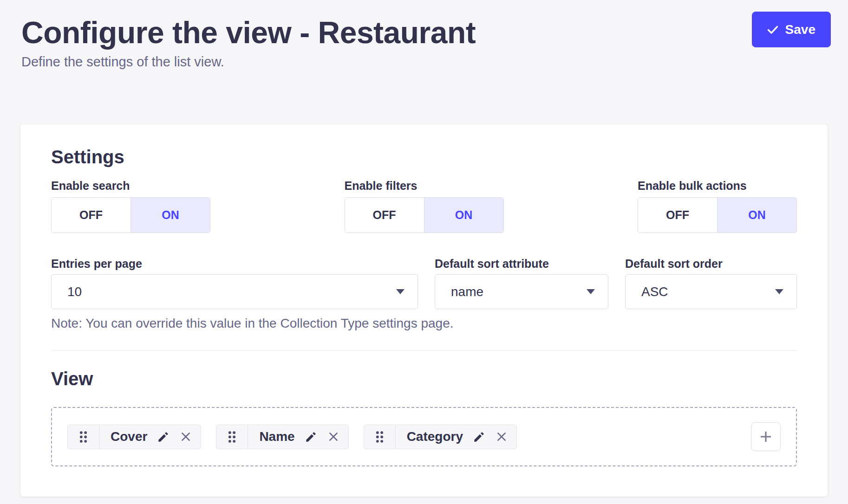  Describe the element at coordinates (766, 437) in the screenshot. I see `plus-icon` at that location.